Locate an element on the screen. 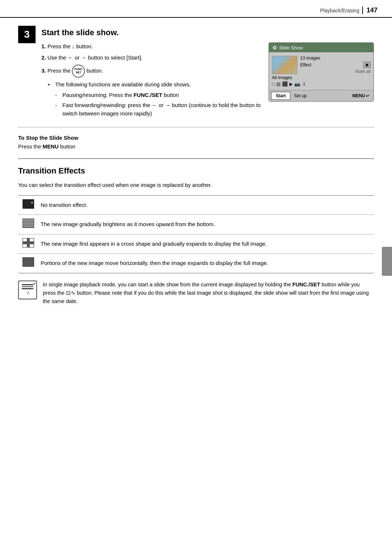  cam-icon-4: ▶ is located at coordinates (291, 84).